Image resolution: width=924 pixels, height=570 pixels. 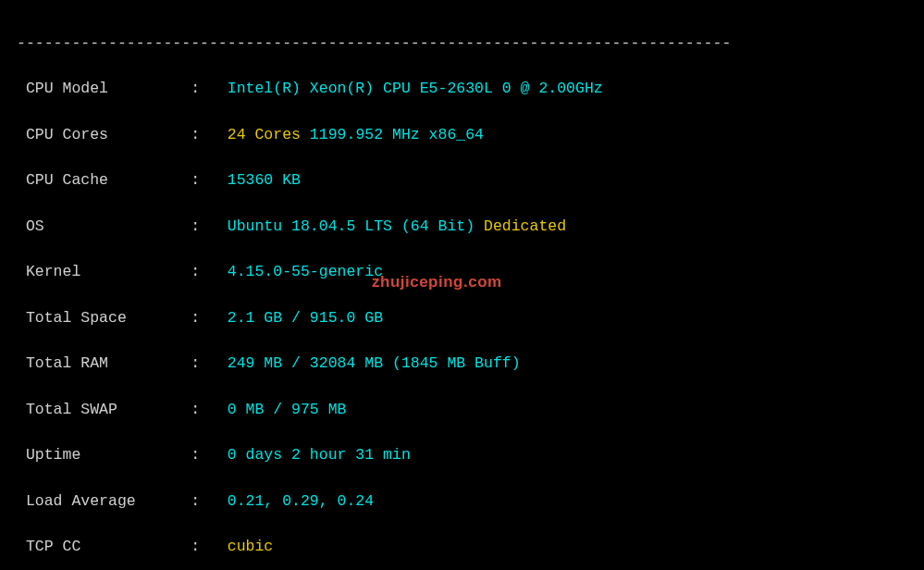 What do you see at coordinates (265, 135) in the screenshot?
I see `value-cpu-cores-count: 24 Cores` at bounding box center [265, 135].